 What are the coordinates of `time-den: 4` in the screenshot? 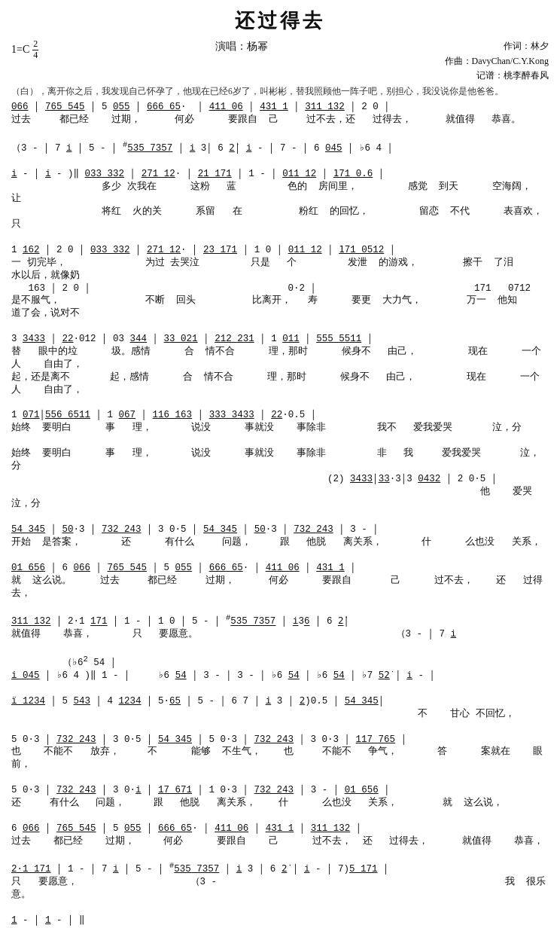 It's located at (35, 56).